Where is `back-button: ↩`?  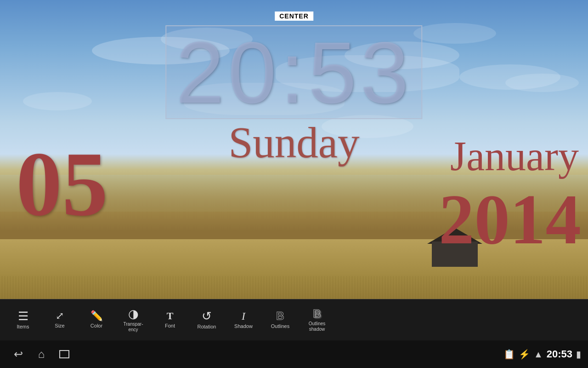 back-button: ↩ is located at coordinates (18, 354).